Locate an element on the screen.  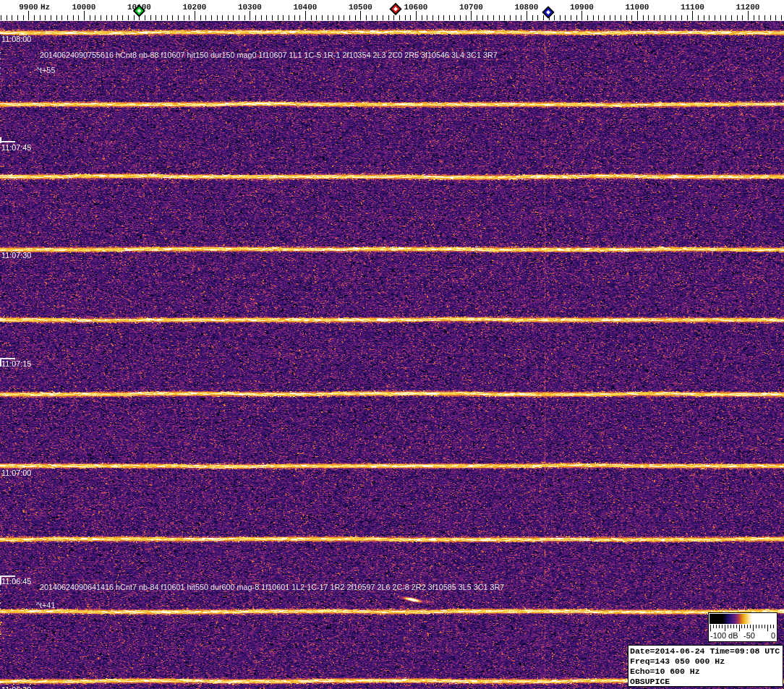
svg-text: 10800 is located at coordinates (527, 8).